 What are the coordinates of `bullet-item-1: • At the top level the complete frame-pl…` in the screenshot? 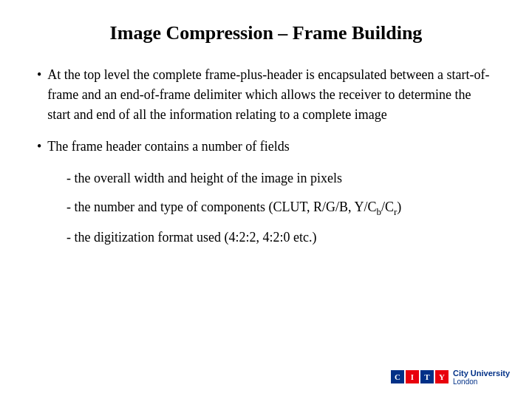 It's located at (266, 95).